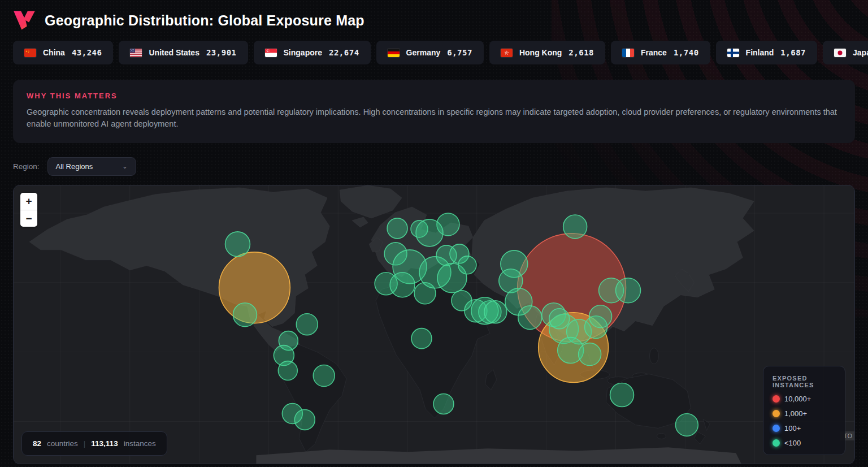 This screenshot has height=467, width=868. Describe the element at coordinates (62, 443) in the screenshot. I see `countries-count-label: countries` at that location.